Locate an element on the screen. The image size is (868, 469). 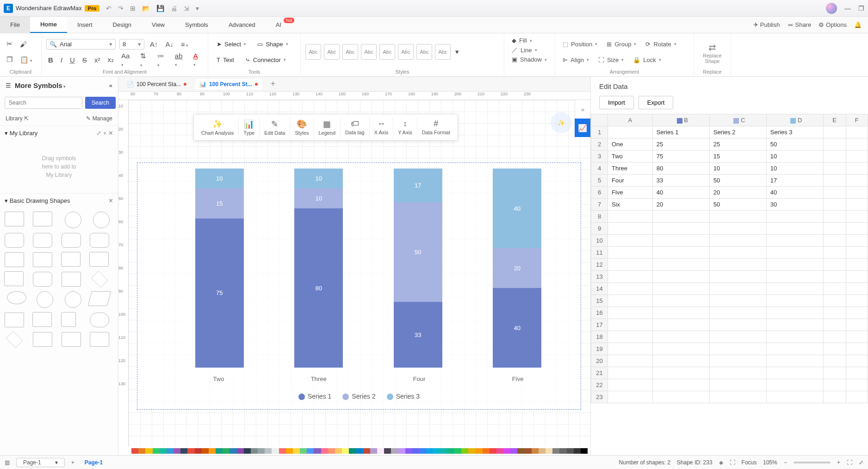
bold-icon: B is located at coordinates (51, 60).